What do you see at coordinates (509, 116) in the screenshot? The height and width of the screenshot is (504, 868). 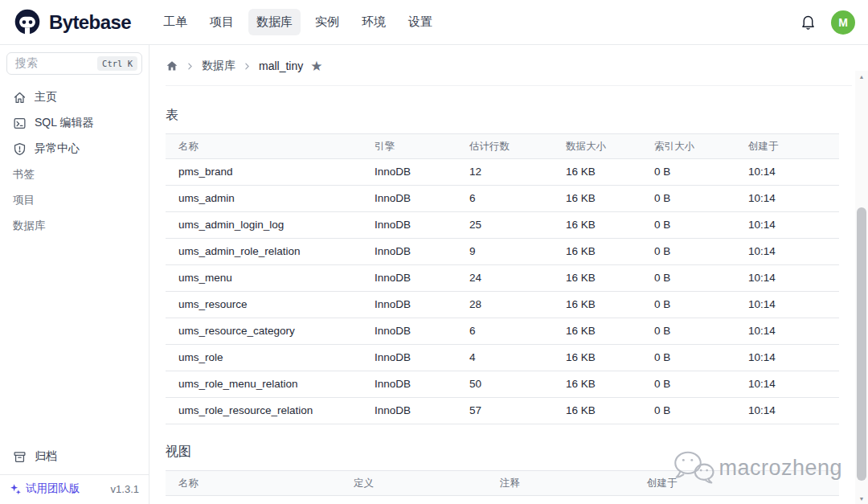 I see `tables-section-title: 表` at bounding box center [509, 116].